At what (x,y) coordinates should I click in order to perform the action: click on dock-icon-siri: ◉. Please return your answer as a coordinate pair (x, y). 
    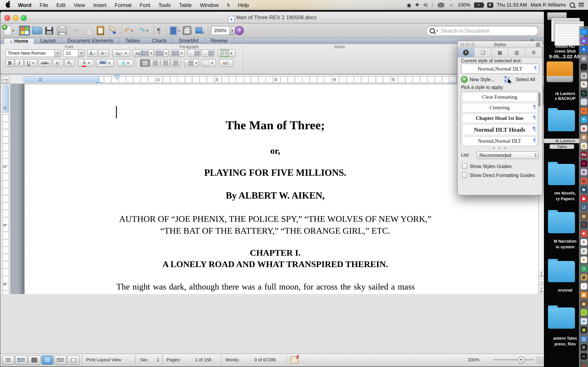
    Looking at the image, I should click on (584, 41).